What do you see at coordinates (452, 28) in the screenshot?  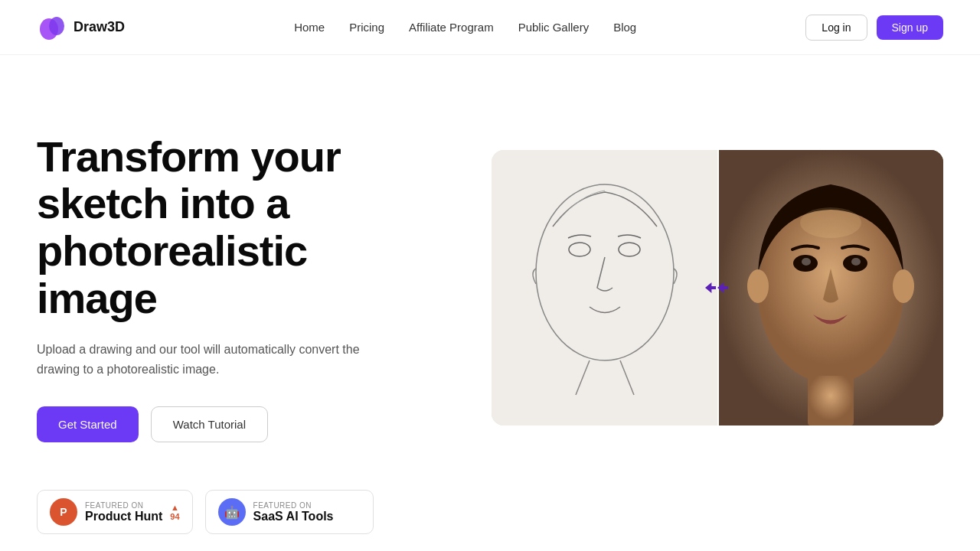 I see `nav-affiliate: Affiliate Program` at bounding box center [452, 28].